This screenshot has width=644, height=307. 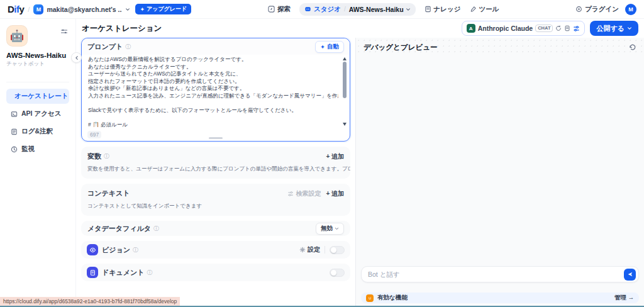 I want to click on model-doc-icon, so click(x=567, y=28).